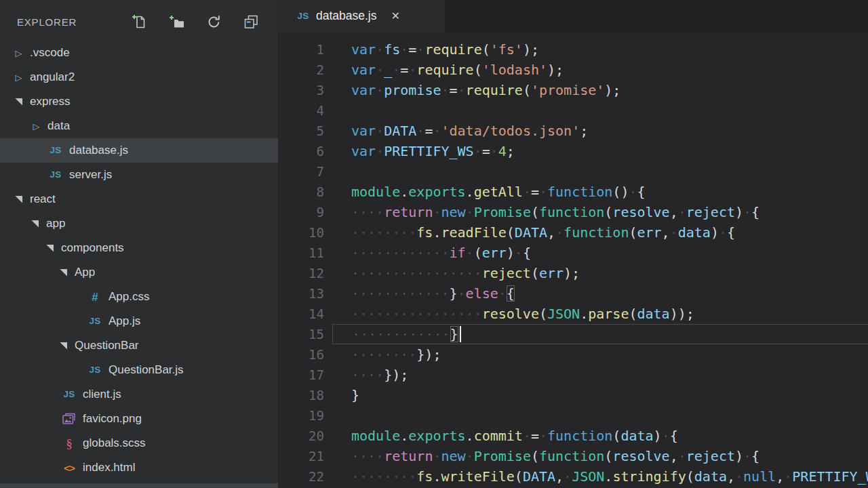 This screenshot has height=488, width=868. What do you see at coordinates (139, 443) in the screenshot?
I see `tree-item-globals-scss: §globals.scss` at bounding box center [139, 443].